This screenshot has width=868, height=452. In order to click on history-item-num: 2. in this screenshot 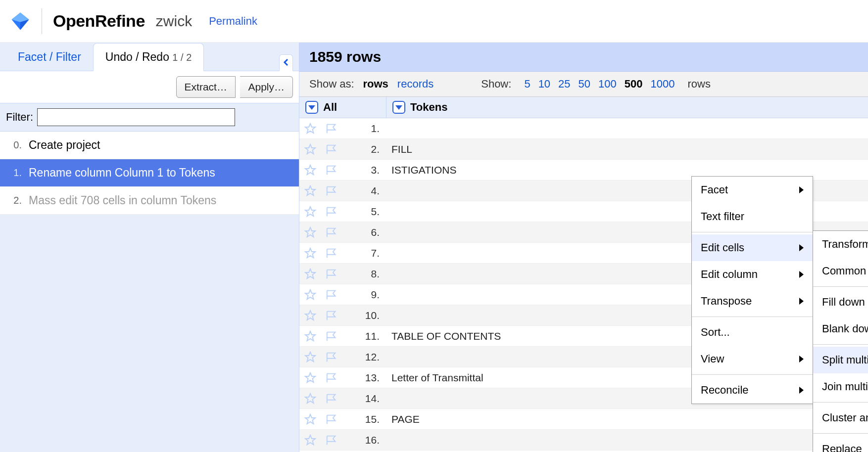, I will do `click(16, 201)`.